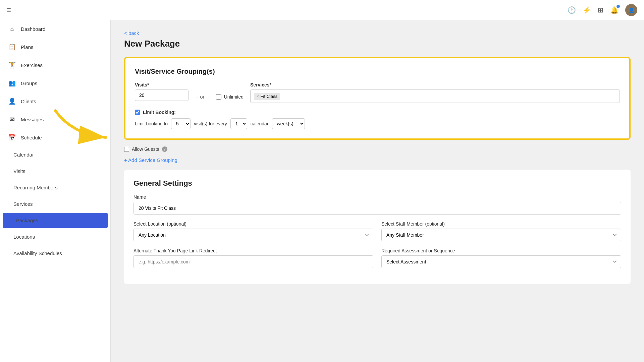 The height and width of the screenshot is (362, 644). I want to click on visits-services-row: Visits* -- or -- Unlimited Services* ×, so click(377, 93).